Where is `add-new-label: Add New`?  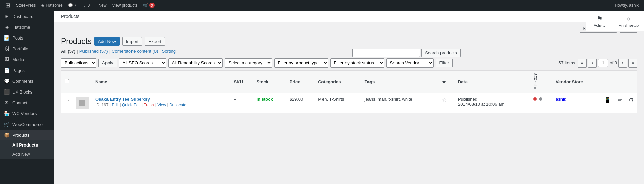 add-new-label: Add New is located at coordinates (107, 41).